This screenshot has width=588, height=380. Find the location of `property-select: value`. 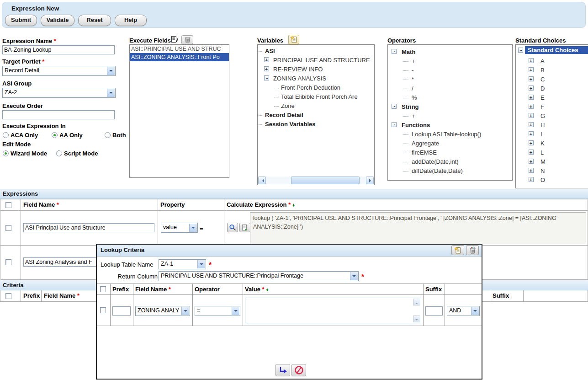

property-select: value is located at coordinates (179, 228).